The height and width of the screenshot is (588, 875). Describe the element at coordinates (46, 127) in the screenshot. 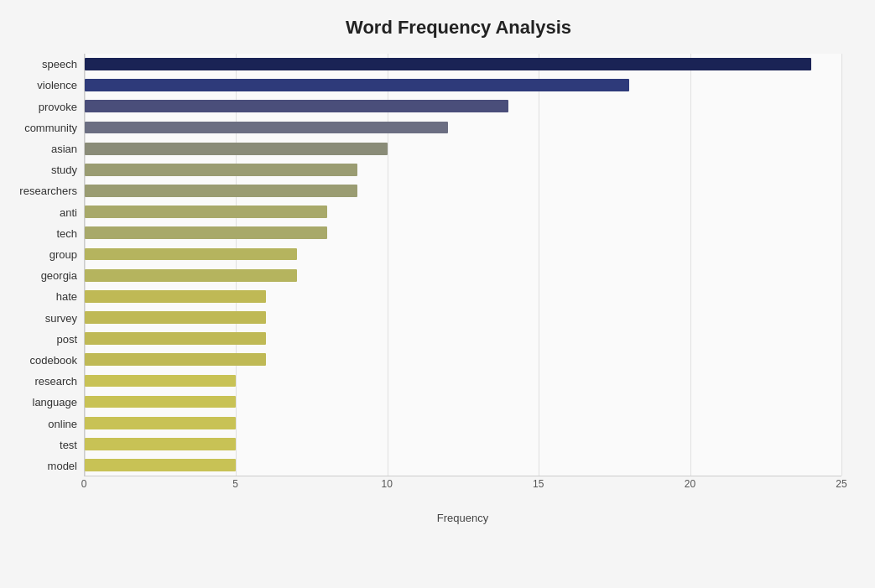

I see `y-label: community` at that location.